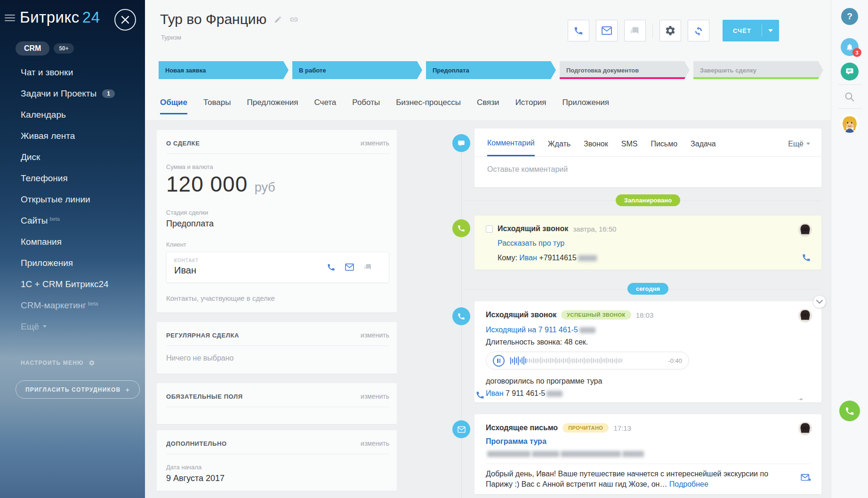 This screenshot has width=868, height=498. Describe the element at coordinates (648, 454) in the screenshot. I see `redacted-email-address` at that location.